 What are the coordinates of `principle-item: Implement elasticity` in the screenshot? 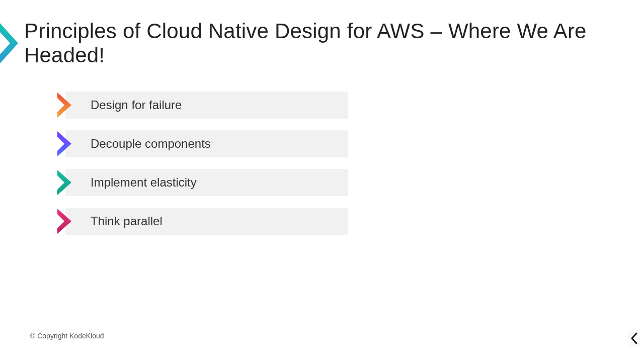 It's located at (203, 183).